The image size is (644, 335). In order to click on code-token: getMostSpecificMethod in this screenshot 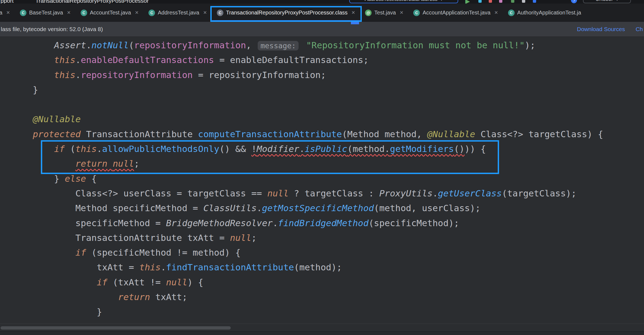, I will do `click(318, 208)`.